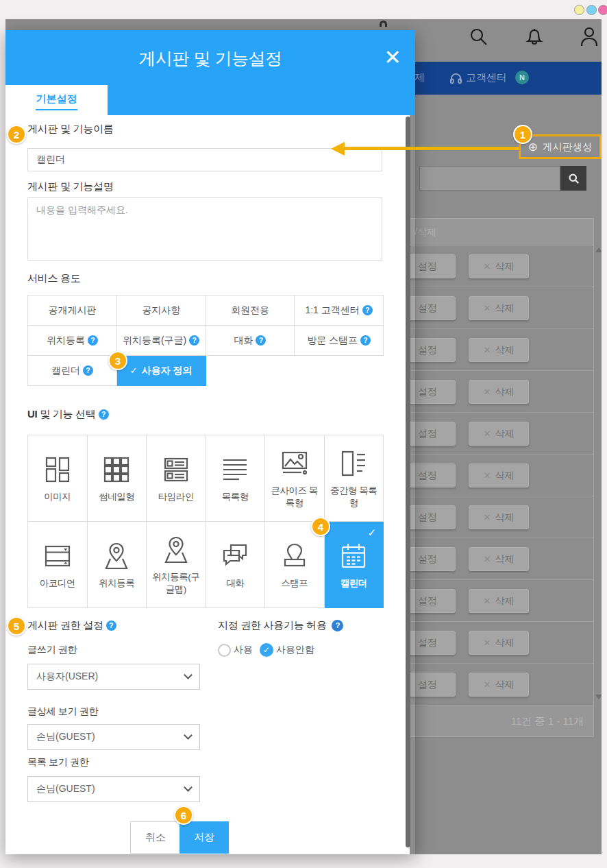 The height and width of the screenshot is (868, 607). I want to click on service-option-4: 1:1 고객센터?, so click(339, 311).